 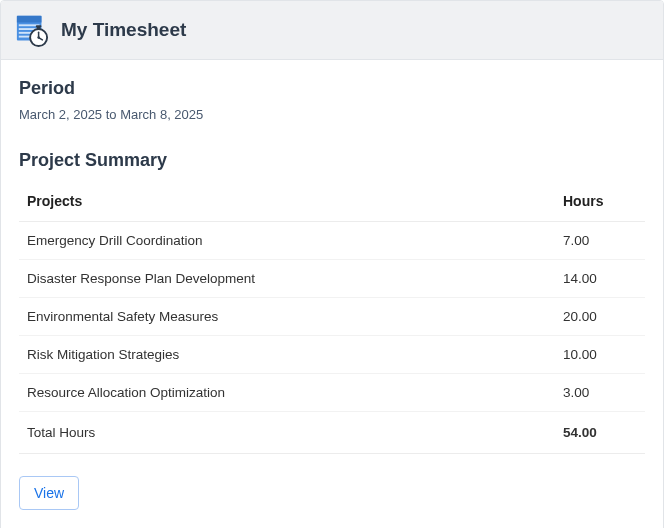 What do you see at coordinates (287, 393) in the screenshot?
I see `row-project: Resource Allocation Optimization` at bounding box center [287, 393].